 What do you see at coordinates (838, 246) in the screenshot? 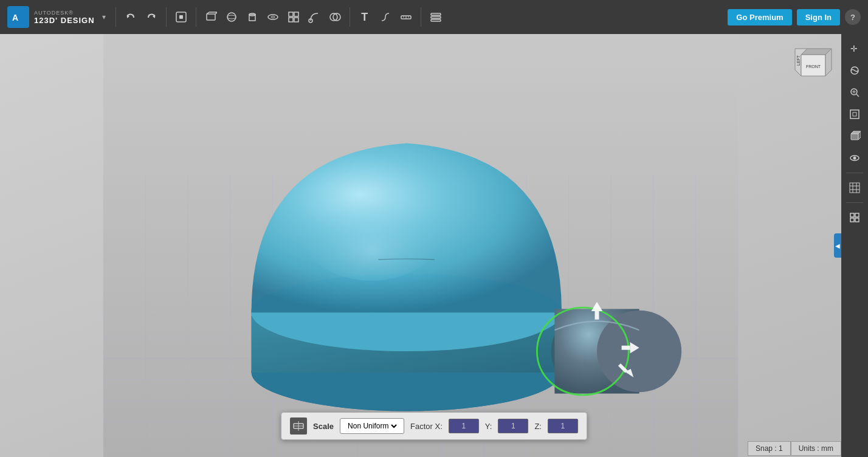
I see `right-panel-tab: ◀` at bounding box center [838, 246].